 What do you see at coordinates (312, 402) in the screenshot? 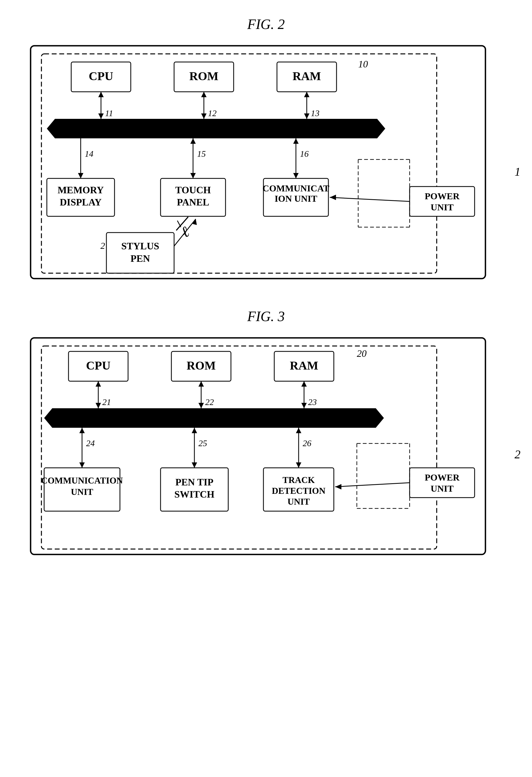
I see `svg-text: 23` at bounding box center [312, 402].